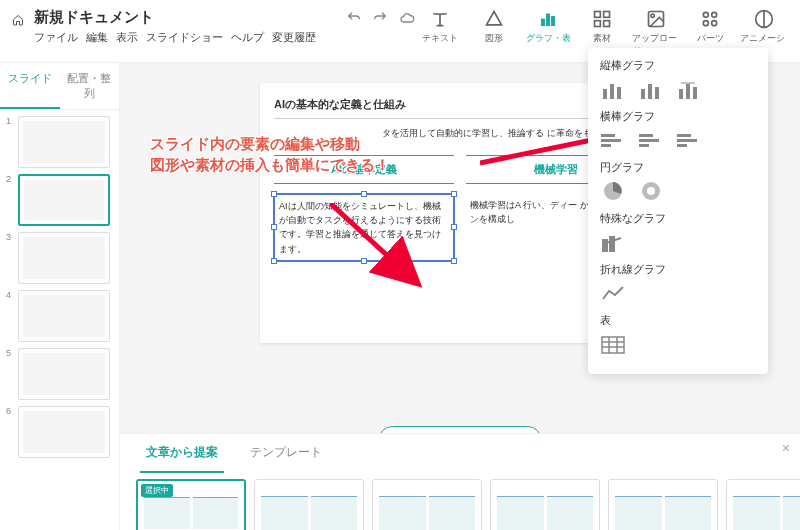  Describe the element at coordinates (440, 33) in the screenshot. I see `tool-text: テキスト` at that location.